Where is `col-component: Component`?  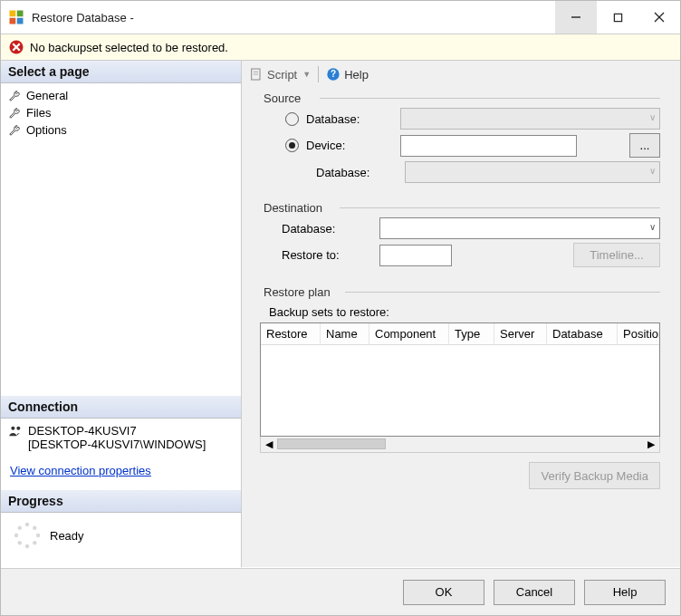 col-component: Component is located at coordinates (409, 333).